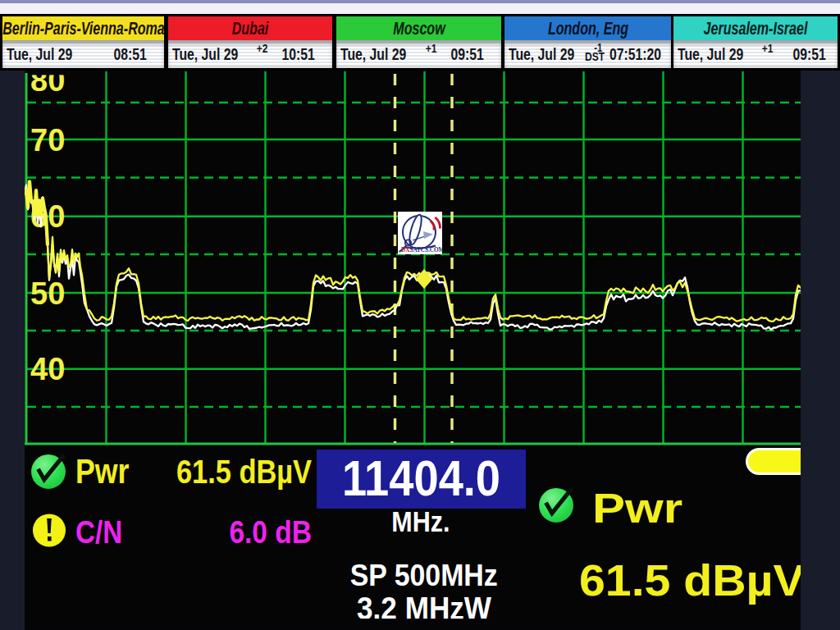 The image size is (840, 630). What do you see at coordinates (48, 294) in the screenshot?
I see `svg-text: 50` at bounding box center [48, 294].